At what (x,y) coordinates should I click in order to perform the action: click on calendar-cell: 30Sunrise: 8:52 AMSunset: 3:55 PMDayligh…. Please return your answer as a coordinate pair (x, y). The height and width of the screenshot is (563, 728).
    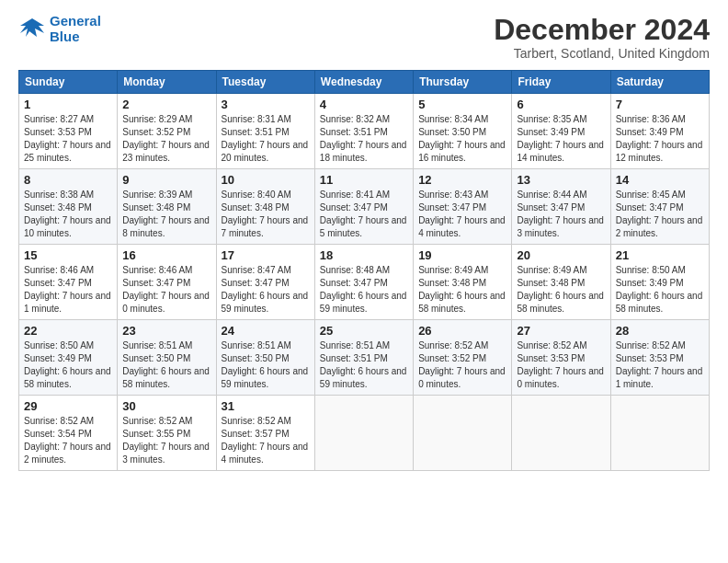
    Looking at the image, I should click on (167, 433).